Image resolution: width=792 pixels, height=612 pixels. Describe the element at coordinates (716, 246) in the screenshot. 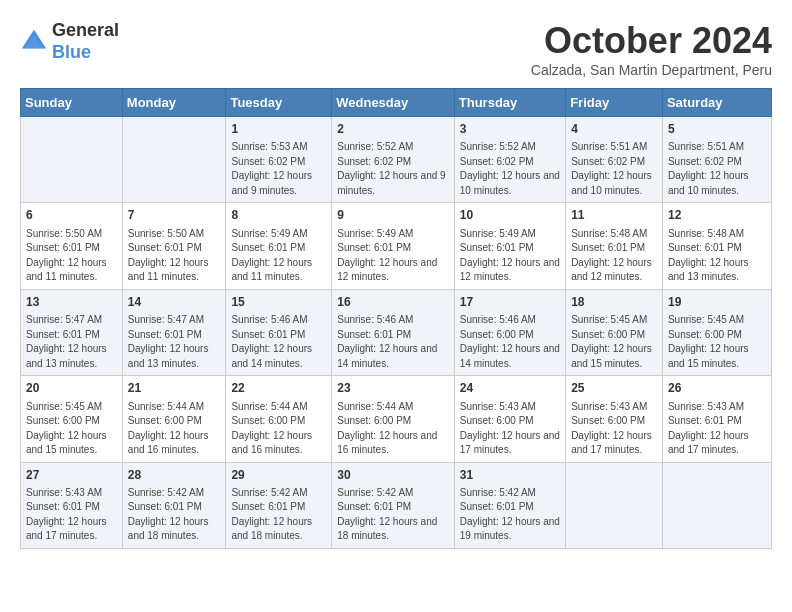

I see `calendar-cell: 12Sunrise: 5:48 AM Sunset: 6:01 PM Dayli…` at that location.